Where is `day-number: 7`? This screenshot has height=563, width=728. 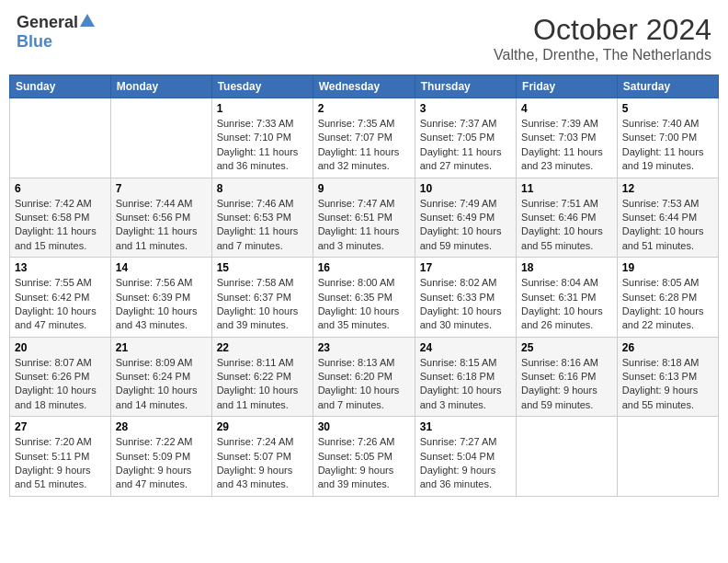 day-number: 7 is located at coordinates (162, 189).